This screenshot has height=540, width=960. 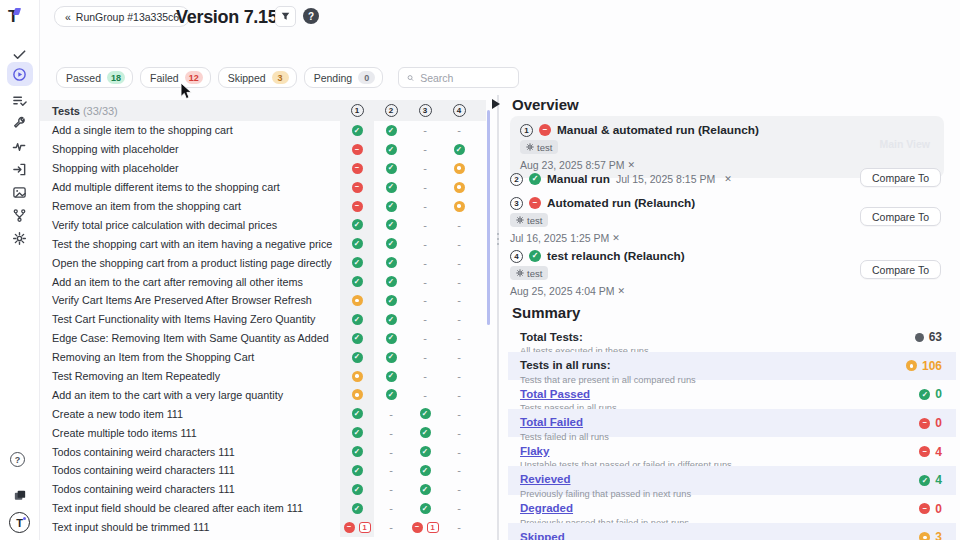 What do you see at coordinates (732, 532) in the screenshot?
I see `summary-row: Skipped3` at bounding box center [732, 532].